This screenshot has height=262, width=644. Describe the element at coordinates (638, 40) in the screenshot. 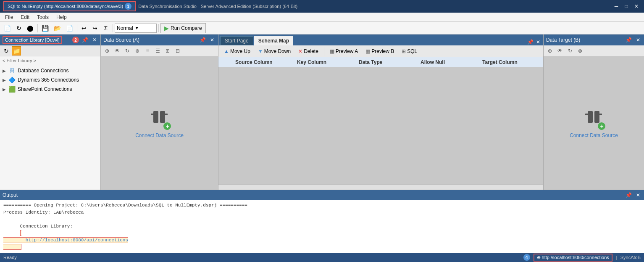

I see `dt-close-btn: ✕` at that location.